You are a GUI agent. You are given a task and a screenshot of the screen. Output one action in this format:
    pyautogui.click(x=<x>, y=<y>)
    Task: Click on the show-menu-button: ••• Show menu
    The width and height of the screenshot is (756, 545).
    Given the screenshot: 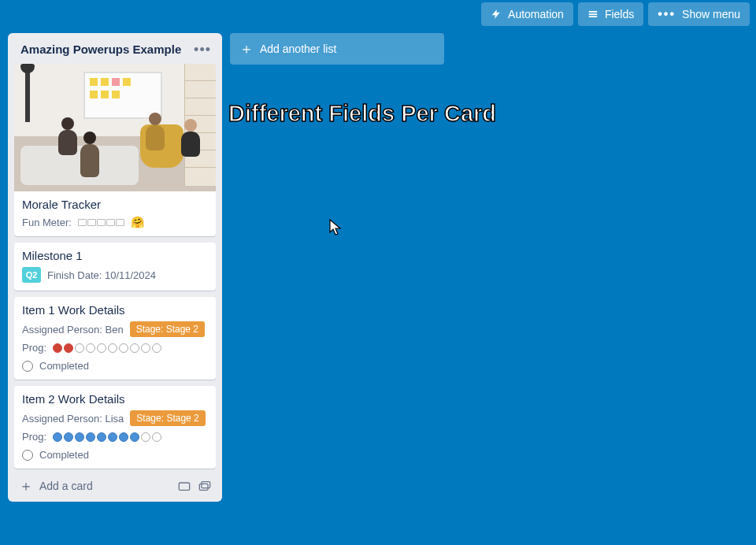 What is the action you would take?
    pyautogui.click(x=699, y=14)
    